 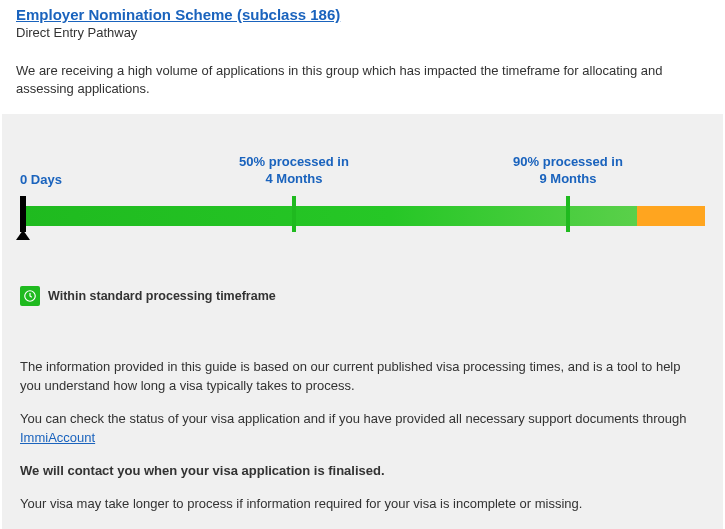 I want to click on status-text: Within standard processing timeframe, so click(x=162, y=296).